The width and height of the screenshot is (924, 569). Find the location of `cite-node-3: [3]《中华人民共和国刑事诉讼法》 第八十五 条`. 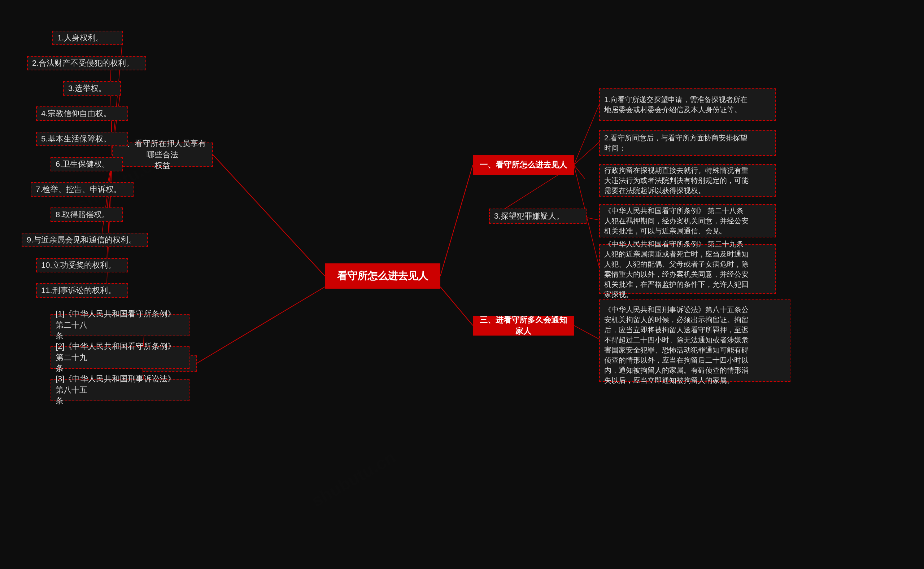

cite-node-3: [3]《中华人民共和国刑事诉讼法》 第八十五 条 is located at coordinates (120, 390).